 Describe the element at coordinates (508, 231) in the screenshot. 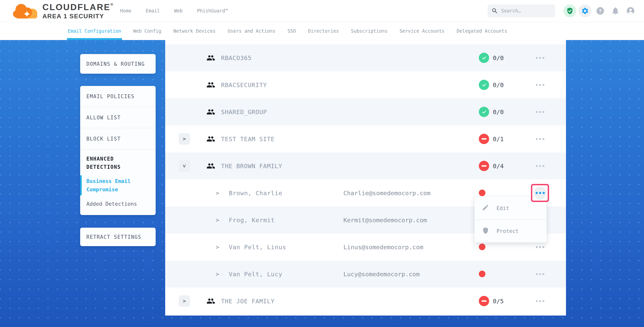

I see `menu-item-label: Protect` at that location.